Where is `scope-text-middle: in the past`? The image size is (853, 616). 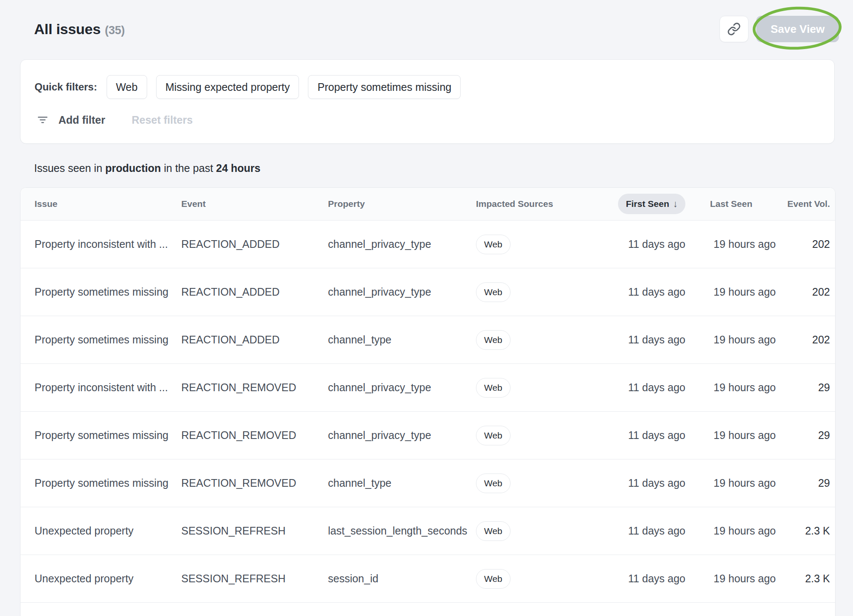
scope-text-middle: in the past is located at coordinates (189, 168).